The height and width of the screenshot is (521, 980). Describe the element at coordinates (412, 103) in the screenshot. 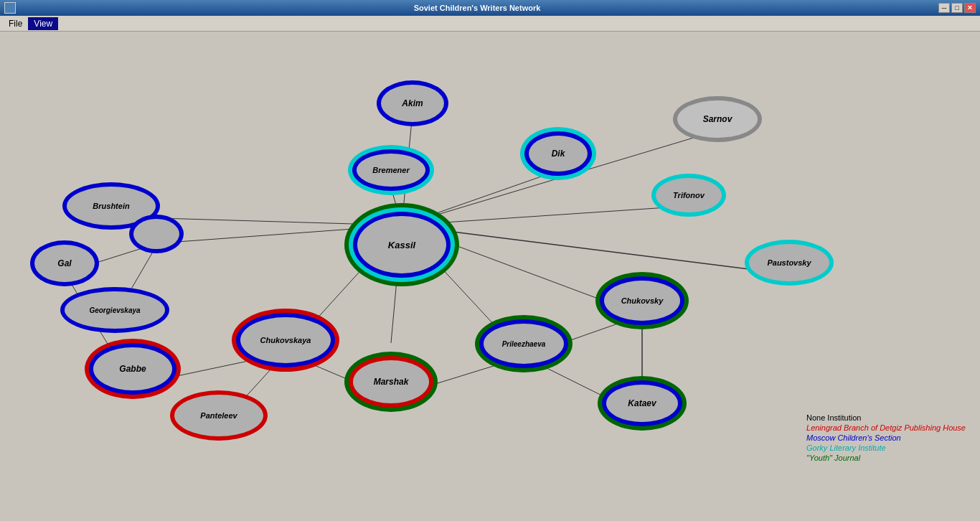

I see `akim-label: Akim` at that location.